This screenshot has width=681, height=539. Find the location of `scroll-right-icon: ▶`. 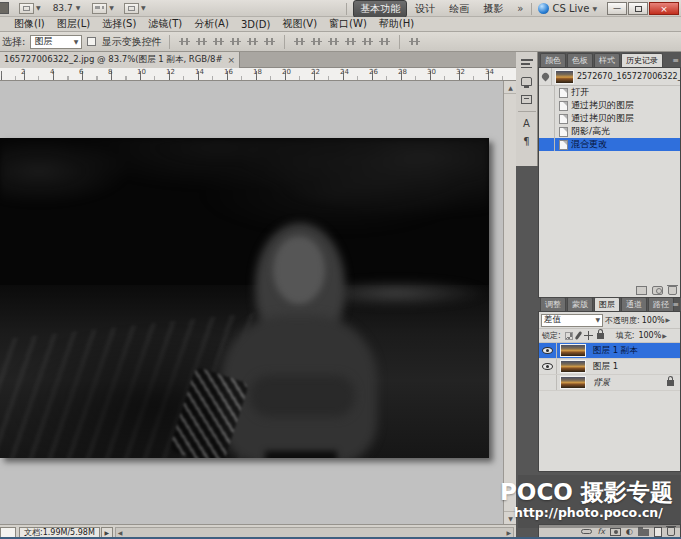

scroll-right-icon: ▶ is located at coordinates (508, 532).